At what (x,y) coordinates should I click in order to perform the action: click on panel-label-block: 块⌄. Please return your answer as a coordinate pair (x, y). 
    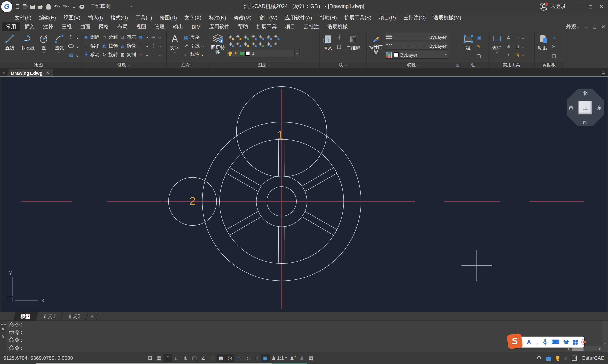
    Looking at the image, I should click on (343, 65).